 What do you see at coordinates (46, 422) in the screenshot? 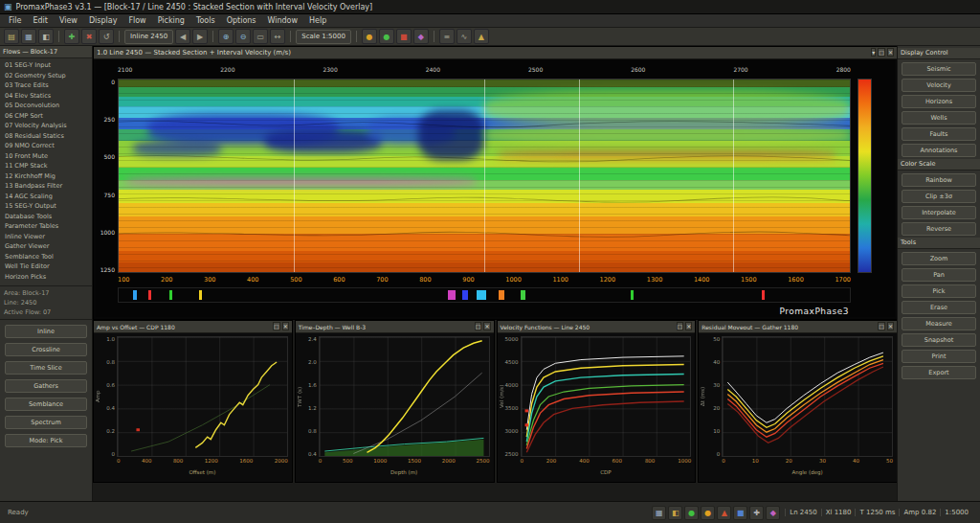
I see `view-mode-button: Spectrum` at bounding box center [46, 422].